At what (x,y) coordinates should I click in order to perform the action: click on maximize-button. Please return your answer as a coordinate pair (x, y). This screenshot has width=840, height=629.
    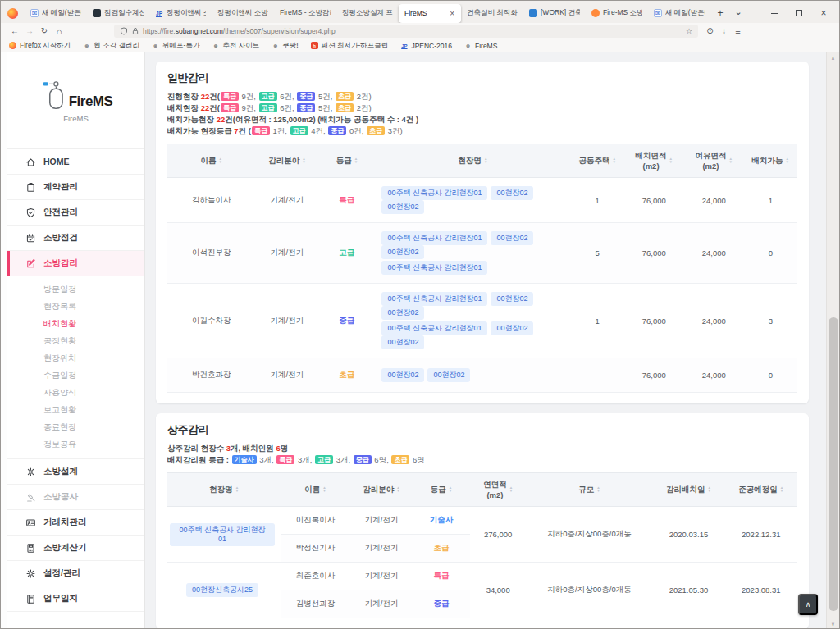
    Looking at the image, I should click on (799, 13).